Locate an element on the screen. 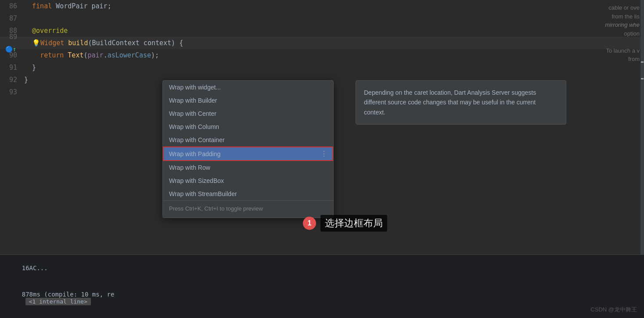  menu-item-wrap-builder: Wrap with Builder is located at coordinates (248, 100).